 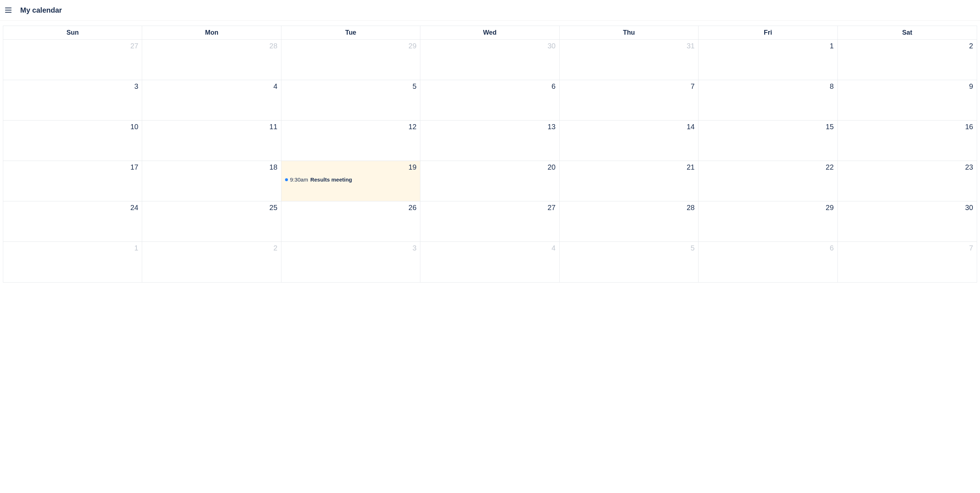 I want to click on day-header: Sat, so click(x=907, y=33).